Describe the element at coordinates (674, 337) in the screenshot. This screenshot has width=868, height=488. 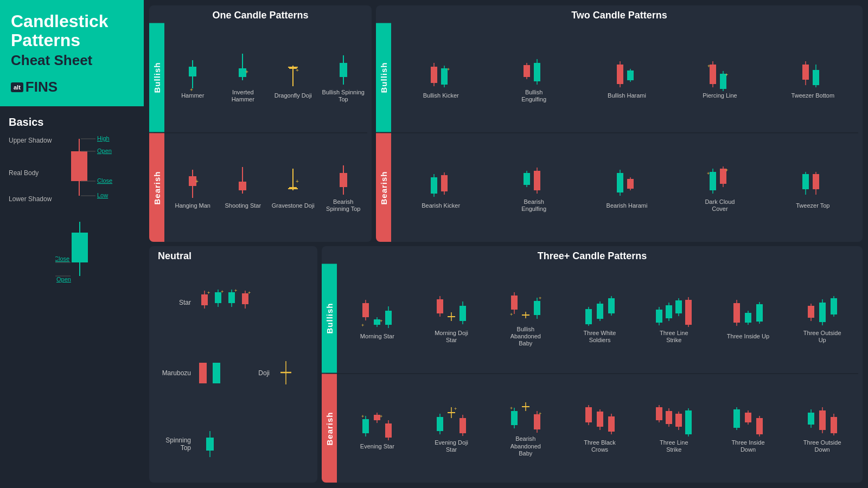
I see `three-line-strike-bull-label: Three Line Strike` at that location.